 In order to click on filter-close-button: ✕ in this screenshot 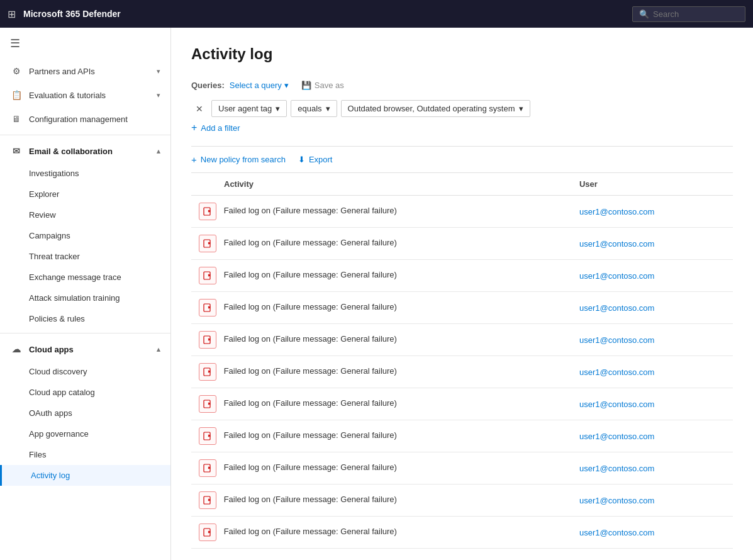, I will do `click(199, 109)`.